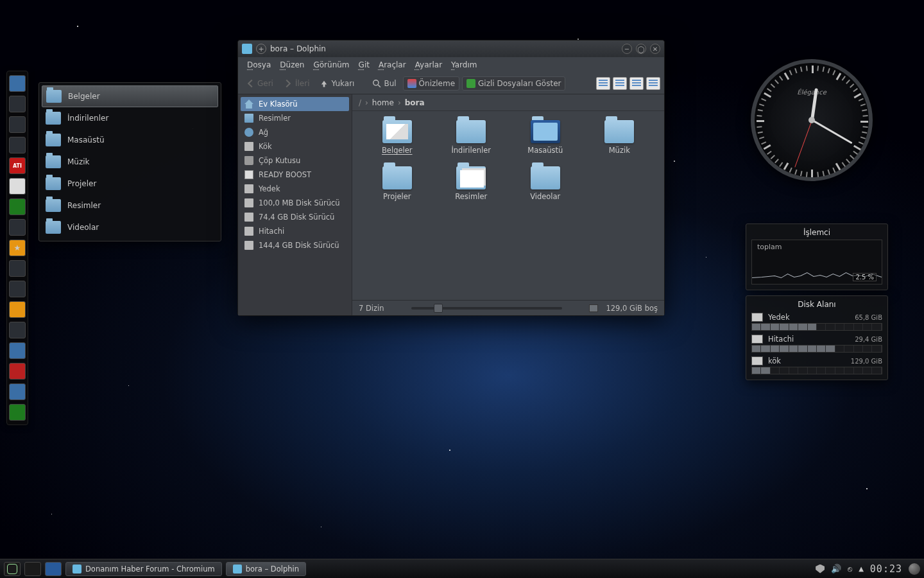  What do you see at coordinates (285, 175) in the screenshot?
I see `place-label: READY BOOST` at bounding box center [285, 175].